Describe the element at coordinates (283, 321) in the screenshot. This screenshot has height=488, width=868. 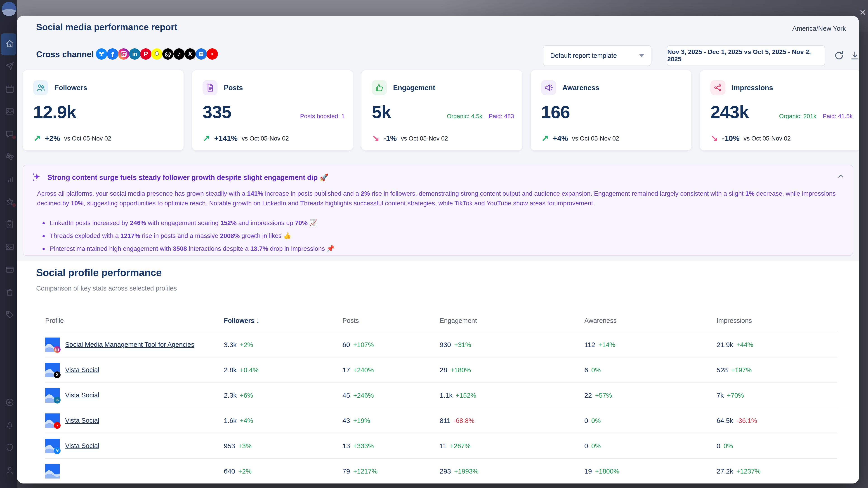
I see `column-header-followers: Followers ↓` at that location.